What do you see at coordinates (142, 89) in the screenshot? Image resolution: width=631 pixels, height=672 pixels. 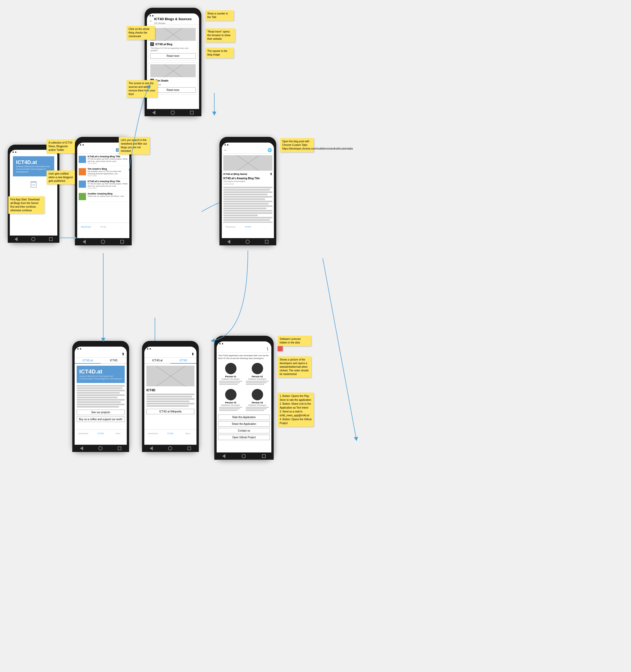 I see `sticky-screen-source: The screen to see the sources and add or…` at bounding box center [142, 89].